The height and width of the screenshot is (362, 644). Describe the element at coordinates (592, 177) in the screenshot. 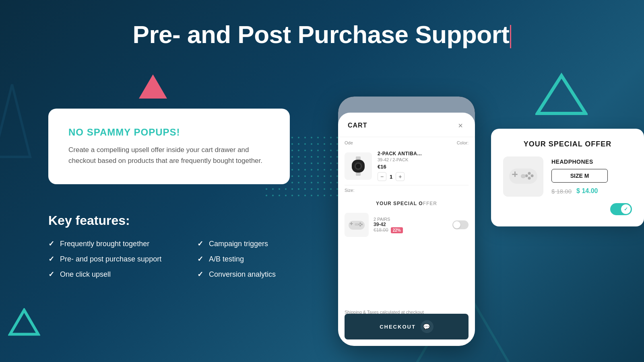

I see `offer-product-details: HEADPHONES SIZE M $ 18.00 $ 14.00` at that location.